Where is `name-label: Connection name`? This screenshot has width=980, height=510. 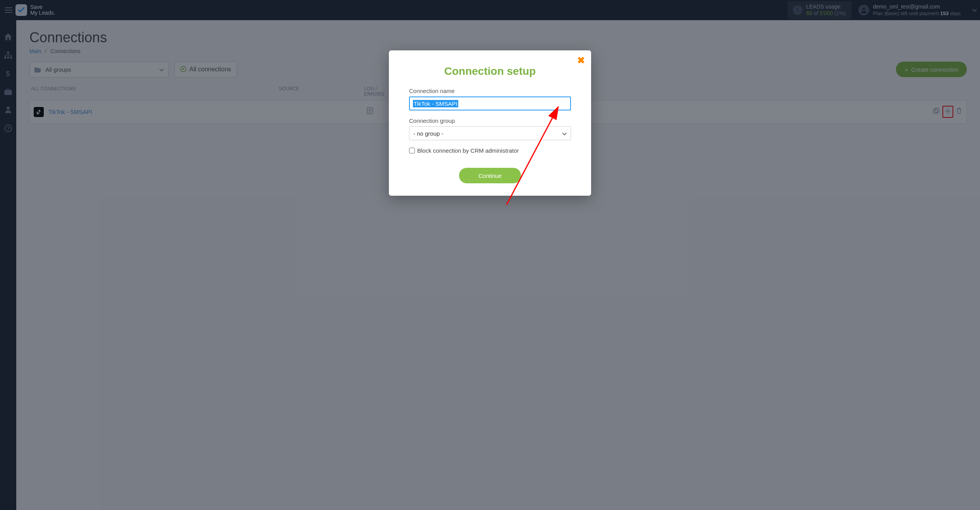
name-label: Connection name is located at coordinates (490, 91).